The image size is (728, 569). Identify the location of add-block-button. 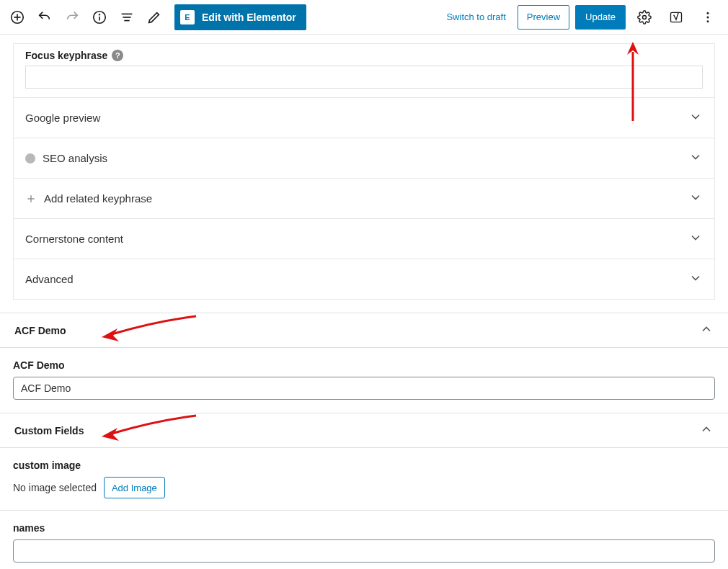
(17, 17).